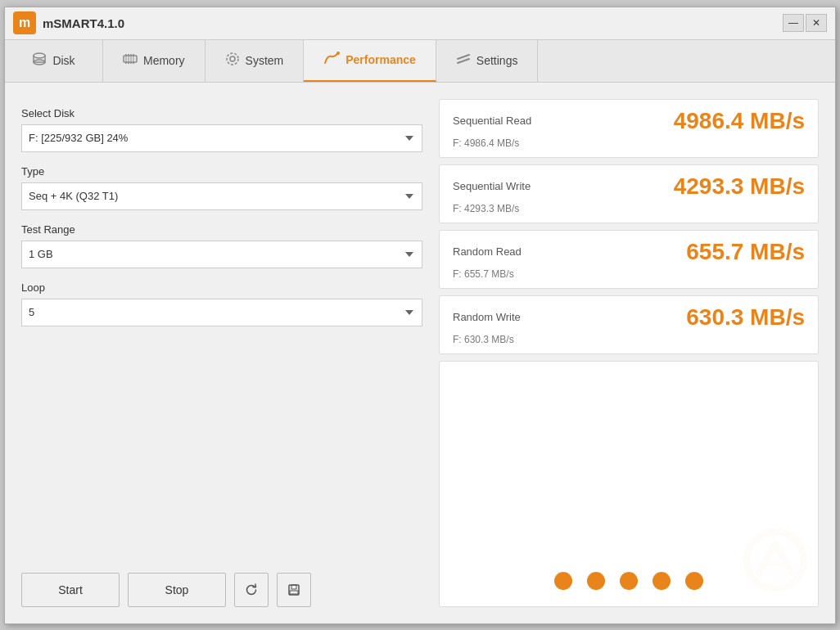  I want to click on random-write-card: Random Write 630.3 MB/s F: 630.3 MB/s, so click(629, 325).